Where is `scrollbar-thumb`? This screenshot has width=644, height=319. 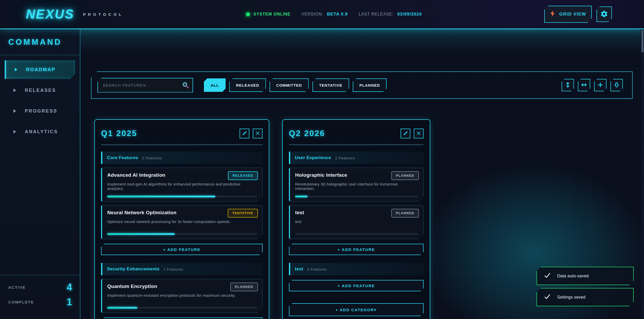
scrollbar-thumb is located at coordinates (642, 41).